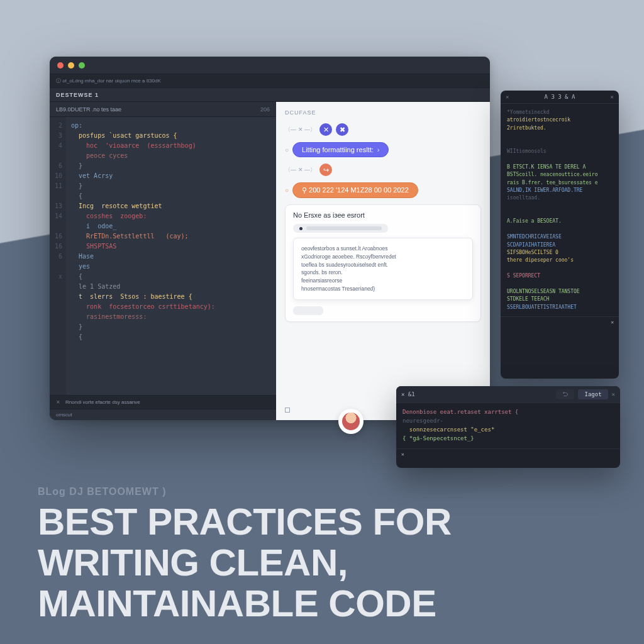 The width and height of the screenshot is (644, 644). What do you see at coordinates (328, 522) in the screenshot?
I see `hero-title-line-1: BEST PRACTICES FOR` at bounding box center [328, 522].